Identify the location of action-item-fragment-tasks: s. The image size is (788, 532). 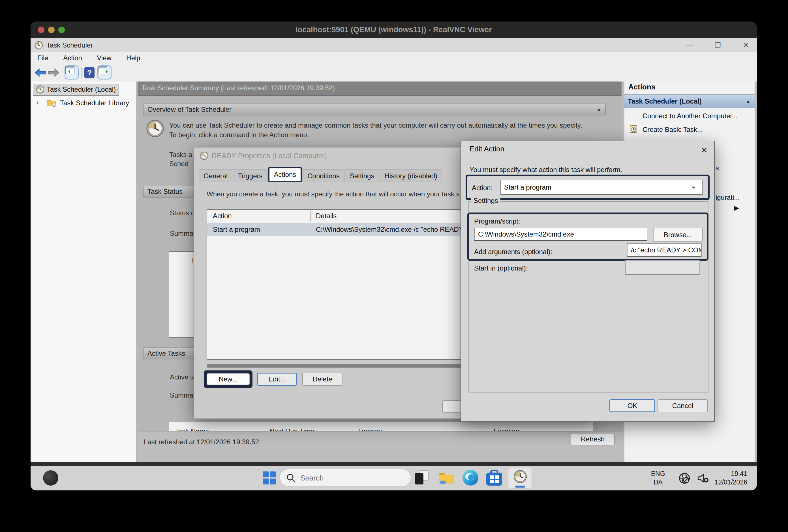
(717, 168).